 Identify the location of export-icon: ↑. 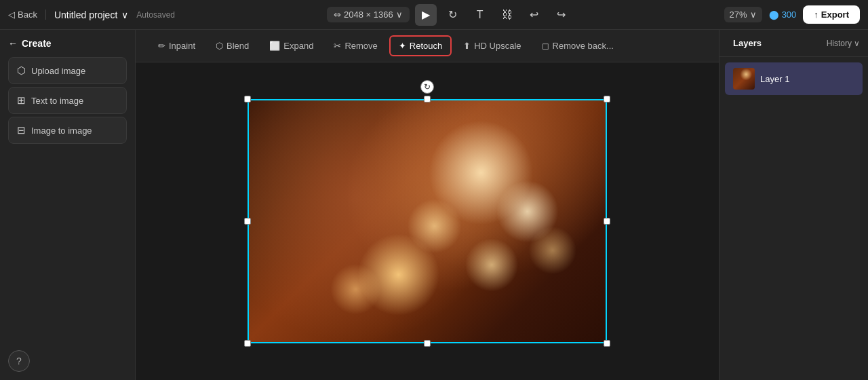
(816, 15).